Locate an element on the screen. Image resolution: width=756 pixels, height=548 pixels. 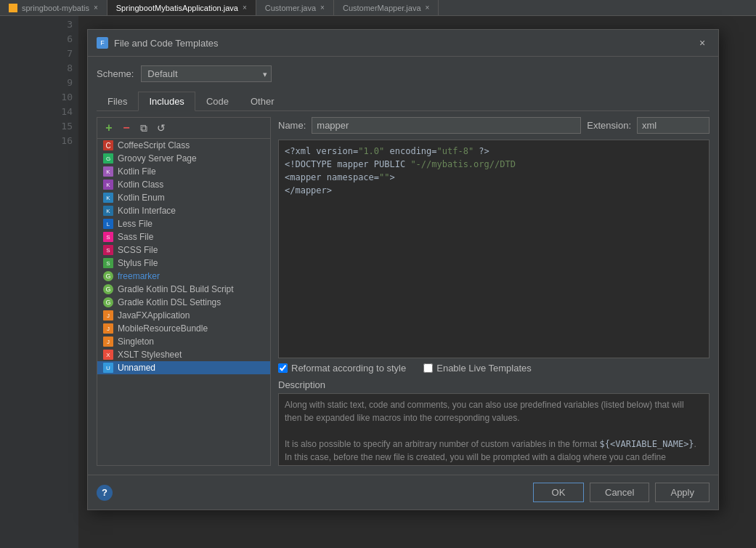
file-icon-javafx: J is located at coordinates (108, 315).